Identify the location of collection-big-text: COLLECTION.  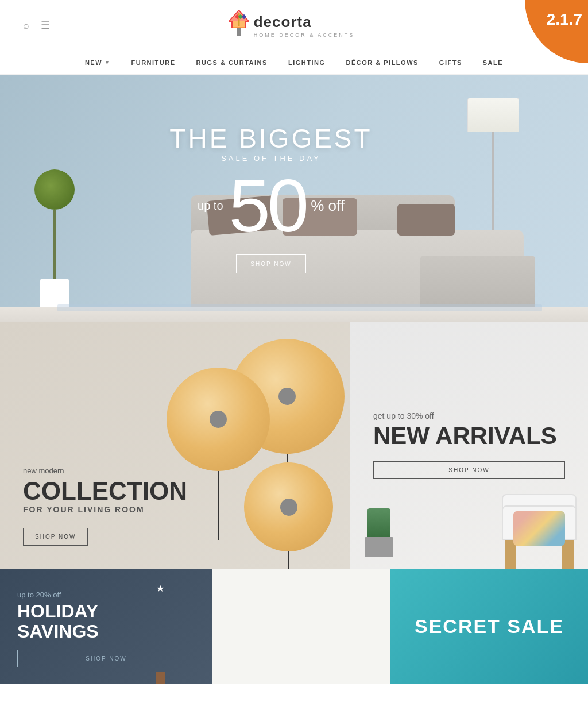
(105, 491).